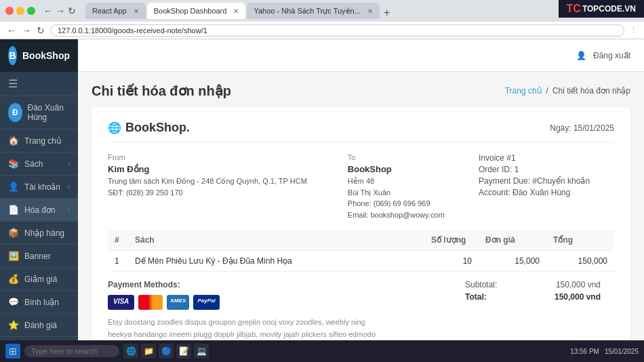  I want to click on taskbar-search, so click(72, 351).